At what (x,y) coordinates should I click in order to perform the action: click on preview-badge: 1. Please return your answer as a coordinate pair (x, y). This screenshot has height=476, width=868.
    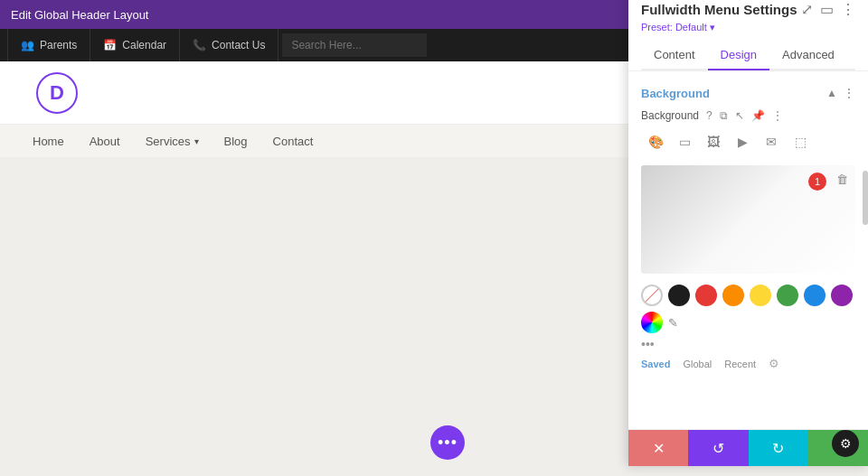
    Looking at the image, I should click on (817, 182).